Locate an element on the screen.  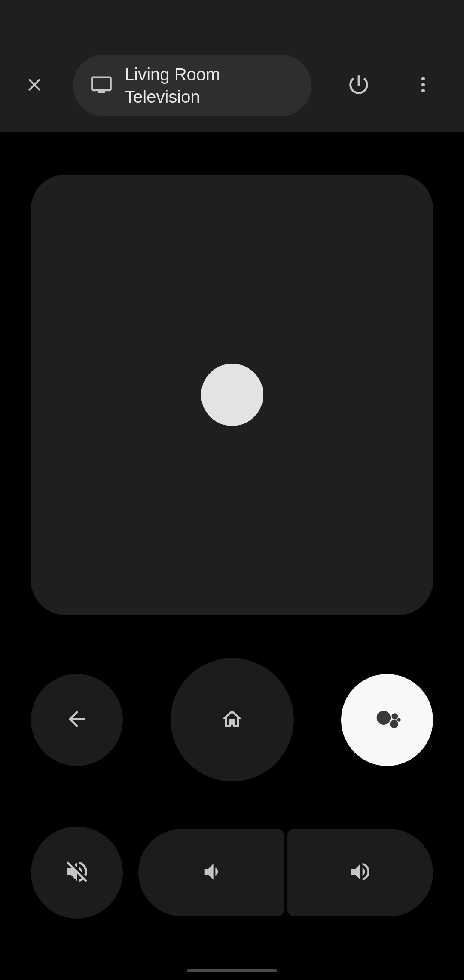
assistant-button is located at coordinates (387, 720).